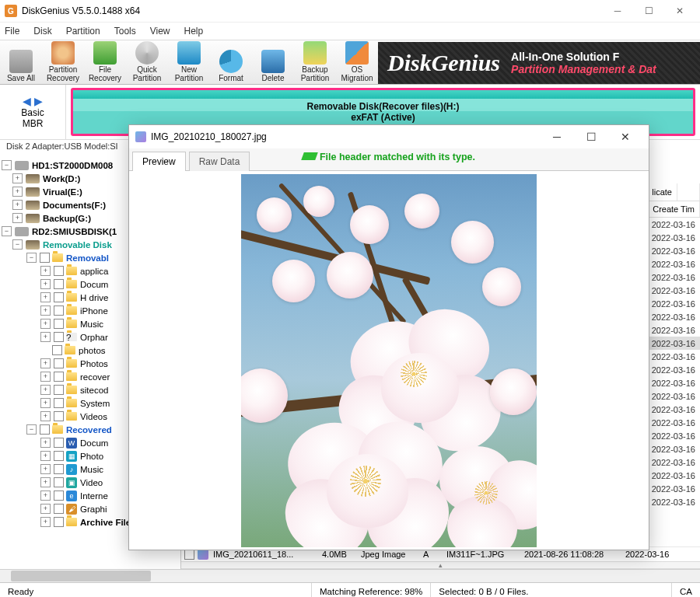 The height and width of the screenshot is (597, 700). What do you see at coordinates (680, 11) in the screenshot?
I see `close-button: ✕` at bounding box center [680, 11].